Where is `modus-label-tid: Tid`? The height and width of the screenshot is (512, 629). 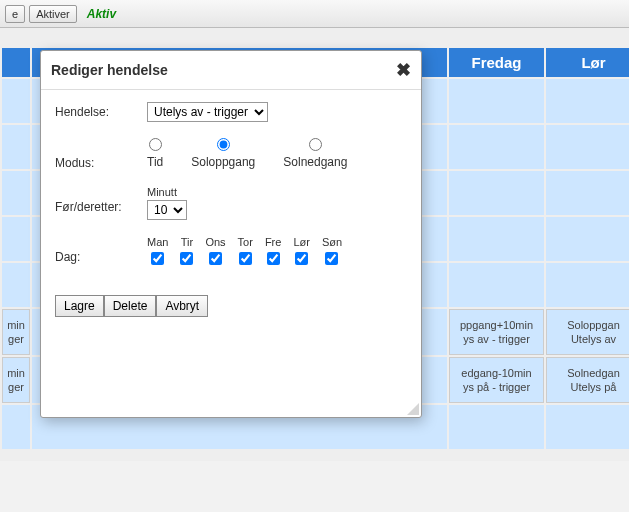
modus-label-tid: Tid is located at coordinates (155, 162).